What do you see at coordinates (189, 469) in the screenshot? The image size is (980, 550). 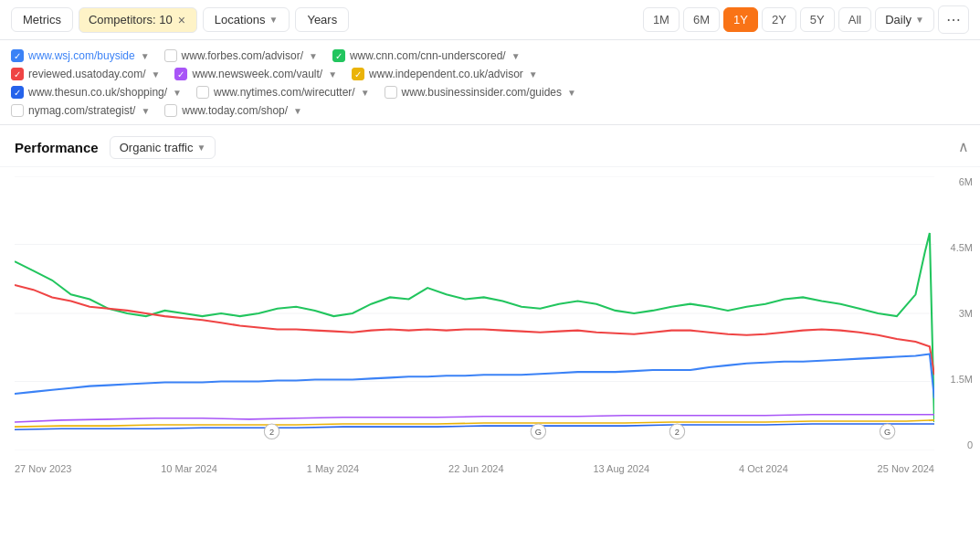 I see `x-label-mar2024: 10 Mar 2024` at bounding box center [189, 469].